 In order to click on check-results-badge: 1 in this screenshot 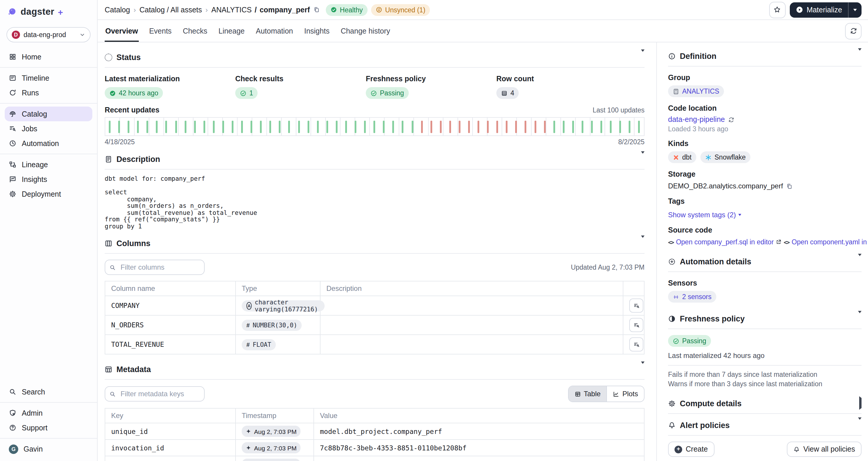, I will do `click(247, 93)`.